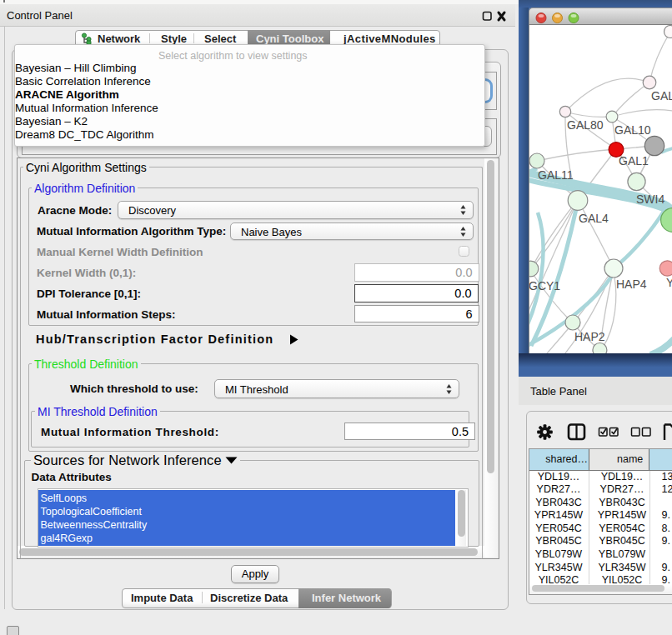 This screenshot has width=672, height=635. I want to click on svg-text: GAL11, so click(555, 175).